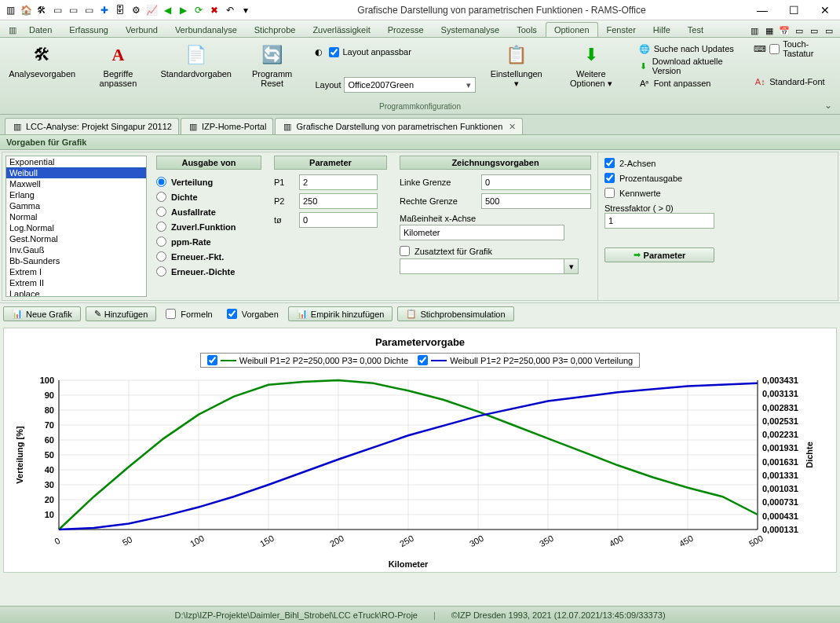 The image size is (840, 623). I want to click on ribbon-tab-zuverlaessigkeit: Zuverlässigkeit, so click(341, 30).